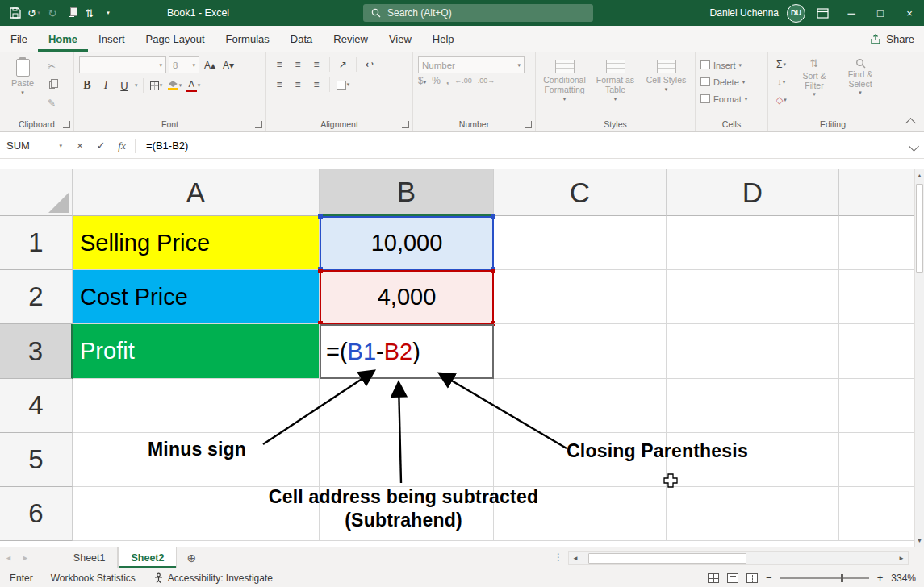 The image size is (924, 587). I want to click on scroll-down-icon: ▼, so click(920, 540).